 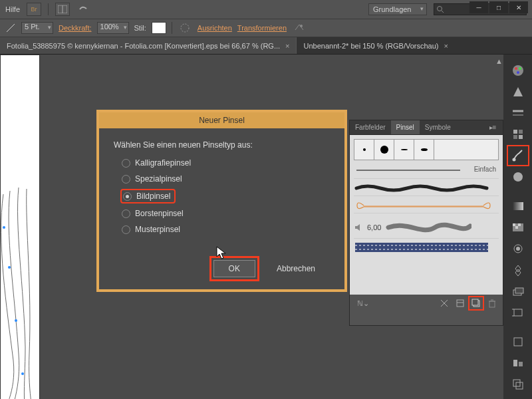 I want to click on remove-stroke-icon, so click(x=444, y=303).